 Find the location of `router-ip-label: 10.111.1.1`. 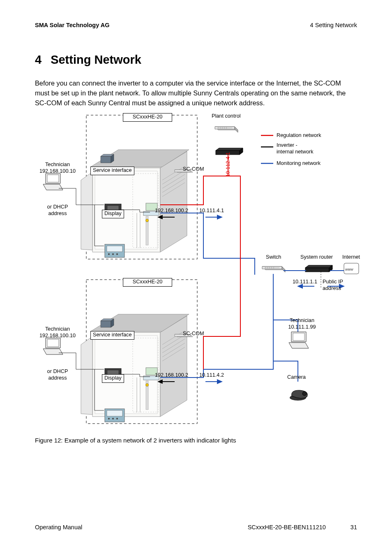

router-ip-label: 10.111.1.1 is located at coordinates (305, 282).